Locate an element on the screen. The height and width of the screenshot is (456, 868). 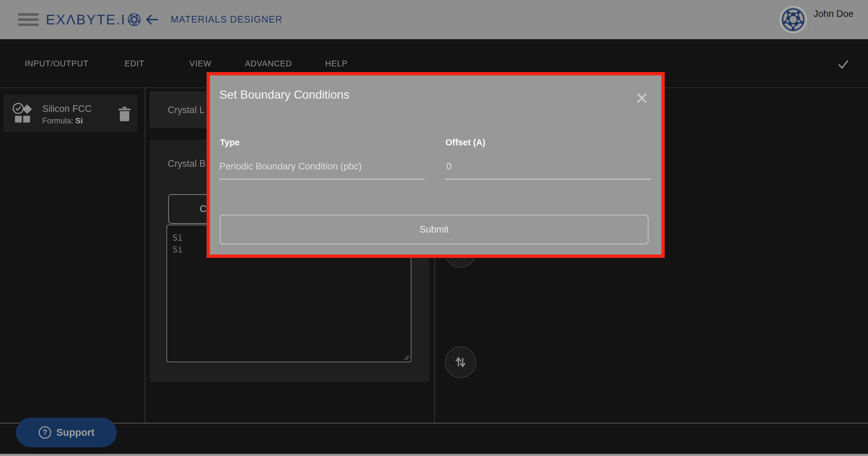
dialog-title: Set Boundary Conditions is located at coordinates (284, 95).